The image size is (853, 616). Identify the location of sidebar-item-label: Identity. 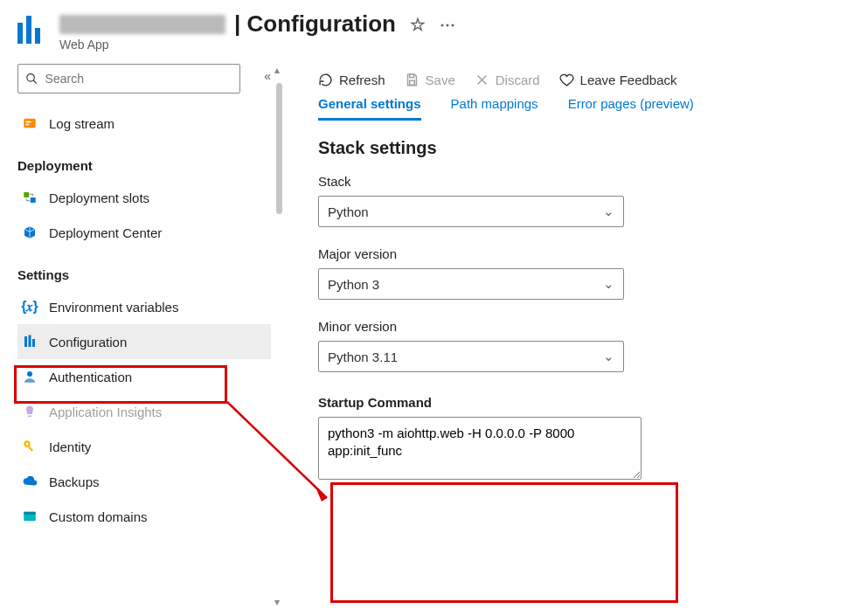
(70, 447).